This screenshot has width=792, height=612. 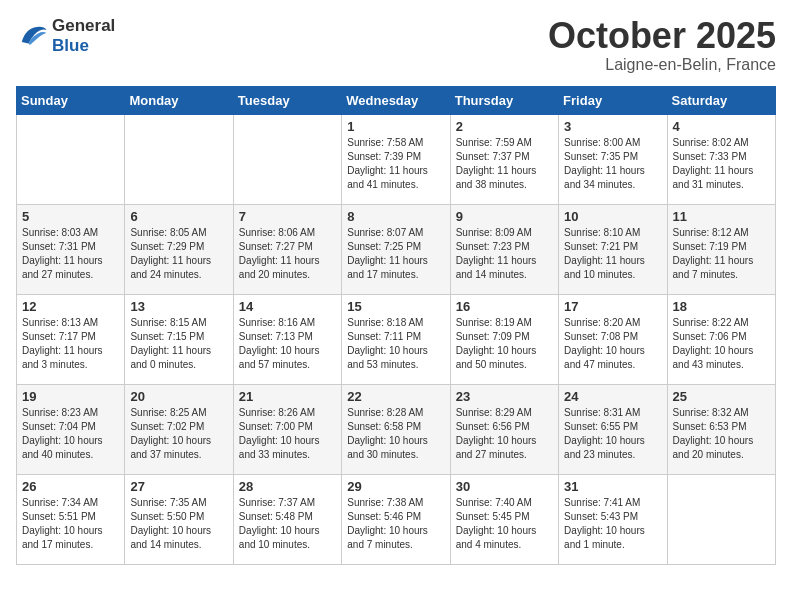 I want to click on day-number: 1, so click(x=396, y=126).